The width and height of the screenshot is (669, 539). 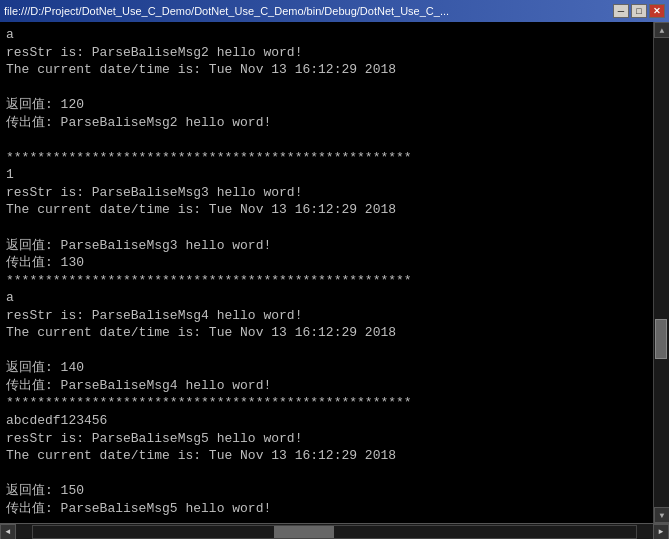 What do you see at coordinates (621, 11) in the screenshot?
I see `minimize-button: ─` at bounding box center [621, 11].